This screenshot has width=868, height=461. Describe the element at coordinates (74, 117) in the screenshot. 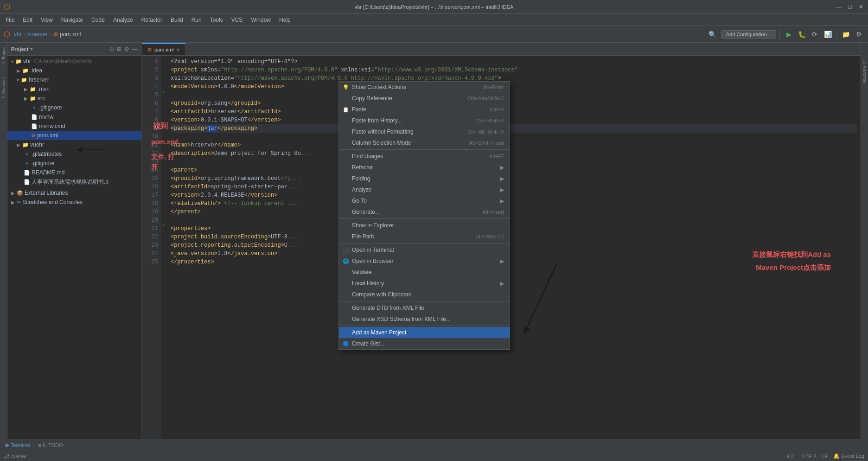

I see `tree-item-mvnw: 📄 mvnw` at that location.